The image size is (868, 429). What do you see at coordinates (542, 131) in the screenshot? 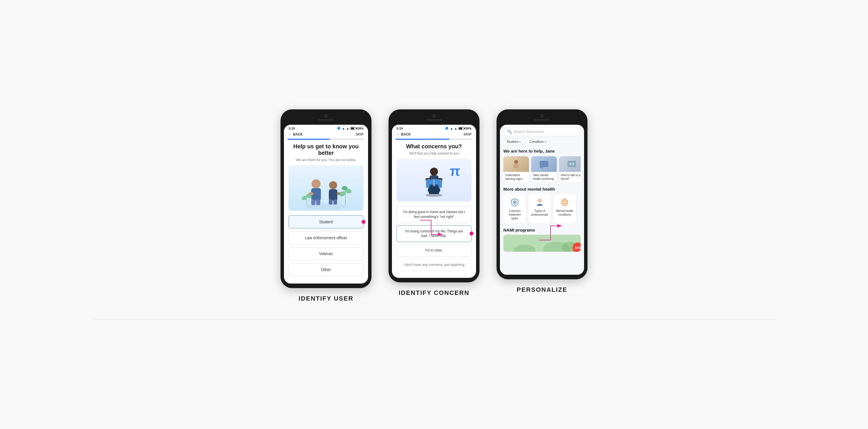
I see `search-bar: 🔍 Search Resources` at bounding box center [542, 131].